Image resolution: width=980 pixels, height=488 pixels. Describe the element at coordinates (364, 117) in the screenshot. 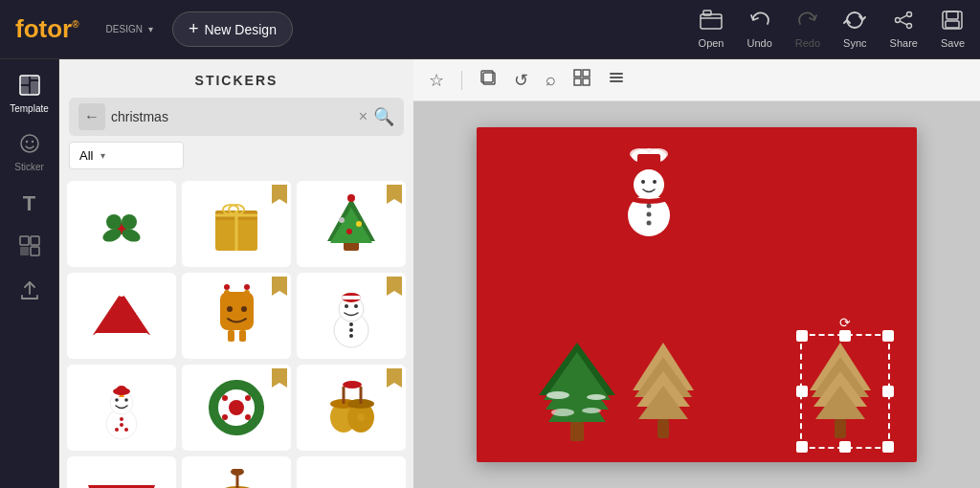

I see `clear-button: ×` at that location.